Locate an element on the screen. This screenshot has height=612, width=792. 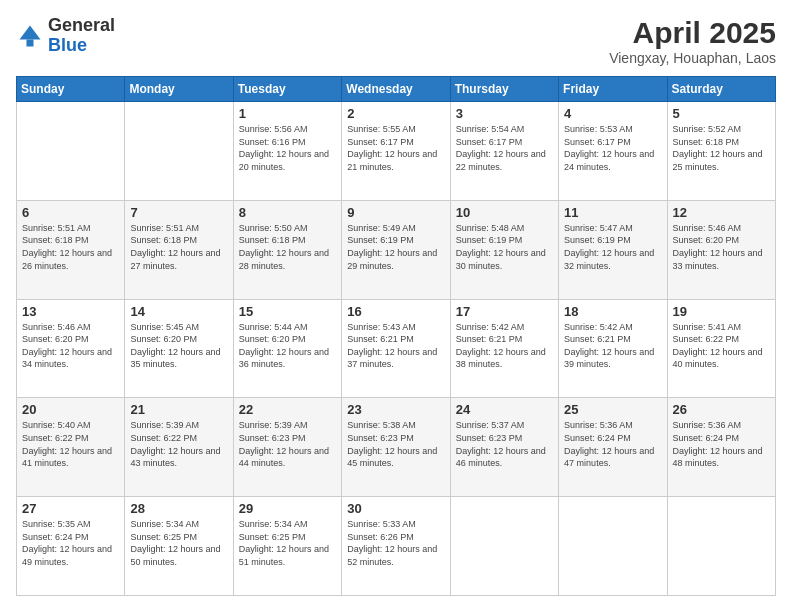
day-number: 12 is located at coordinates (722, 212).